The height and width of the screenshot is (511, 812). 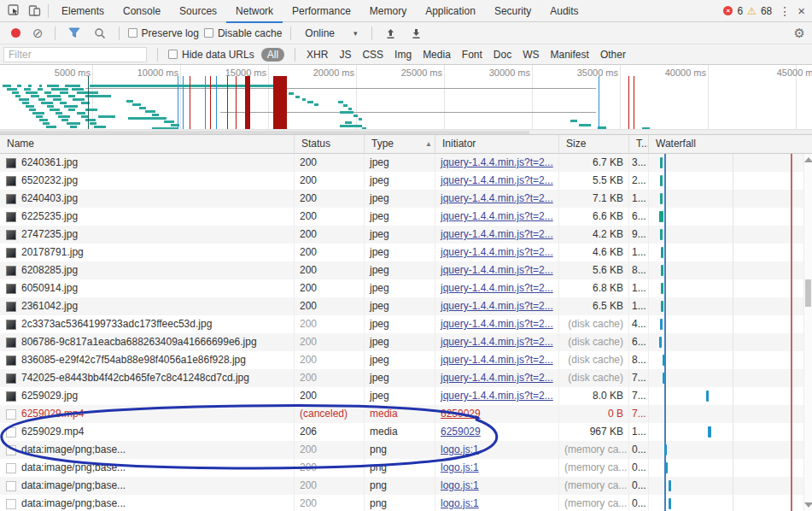 What do you see at coordinates (345, 55) in the screenshot?
I see `filter-type-js: JS` at bounding box center [345, 55].